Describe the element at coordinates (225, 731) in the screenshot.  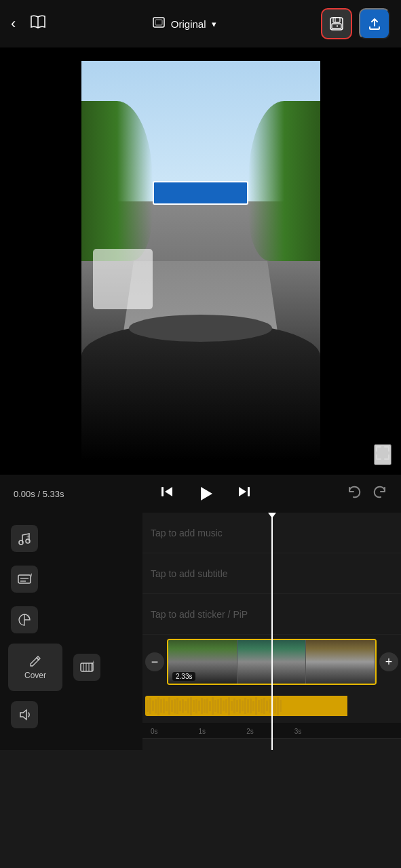
I see `ruler-markers: 0s 1s 2s 3s` at that location.